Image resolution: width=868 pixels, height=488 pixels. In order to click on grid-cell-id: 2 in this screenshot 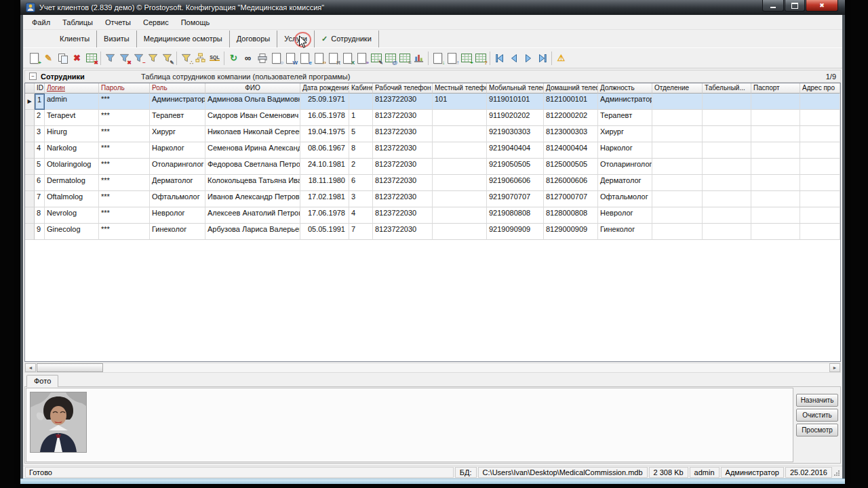, I will do `click(39, 118)`.